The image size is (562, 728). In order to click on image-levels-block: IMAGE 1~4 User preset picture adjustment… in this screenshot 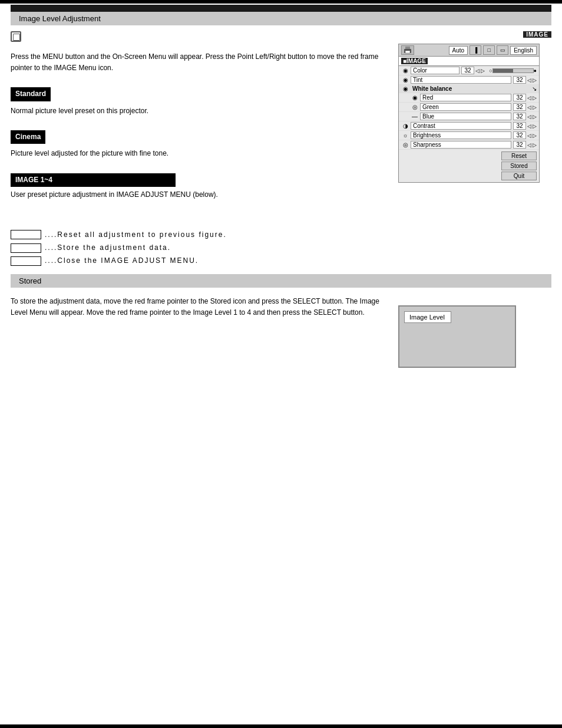, I will do `click(199, 187)`.